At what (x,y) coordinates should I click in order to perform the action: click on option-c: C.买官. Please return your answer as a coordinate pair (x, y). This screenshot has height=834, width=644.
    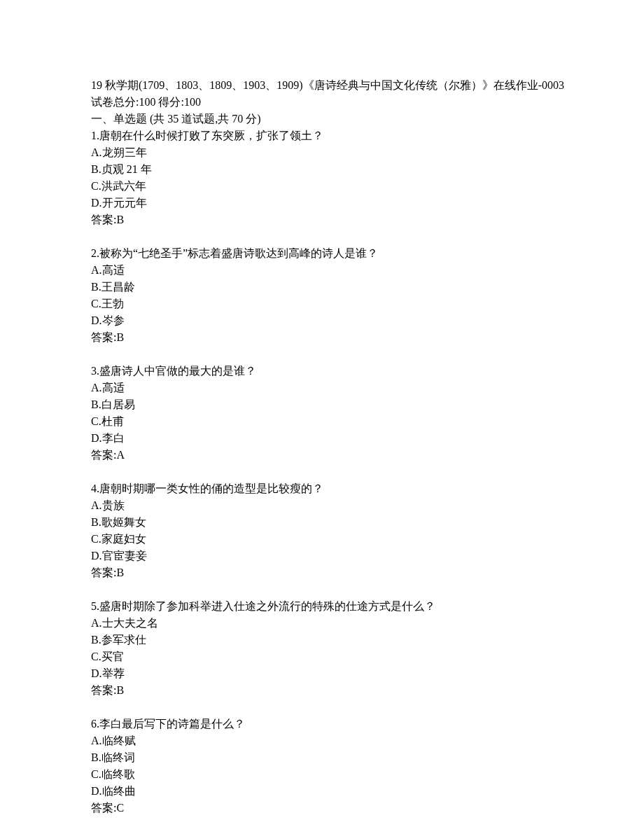
    Looking at the image, I should click on (326, 657).